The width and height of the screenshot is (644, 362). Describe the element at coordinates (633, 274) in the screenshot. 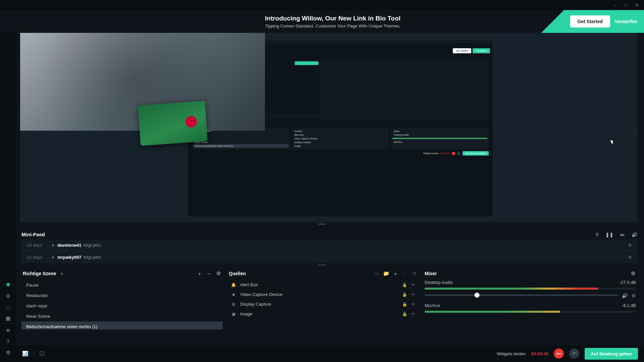

I see `mixer-settings-icon: ⚙` at that location.